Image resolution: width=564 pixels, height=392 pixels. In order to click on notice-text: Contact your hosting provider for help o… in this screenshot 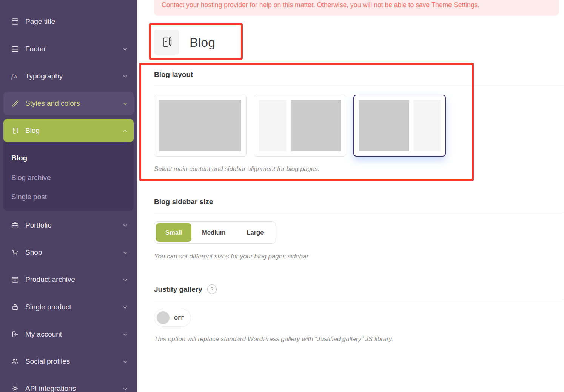, I will do `click(321, 5)`.